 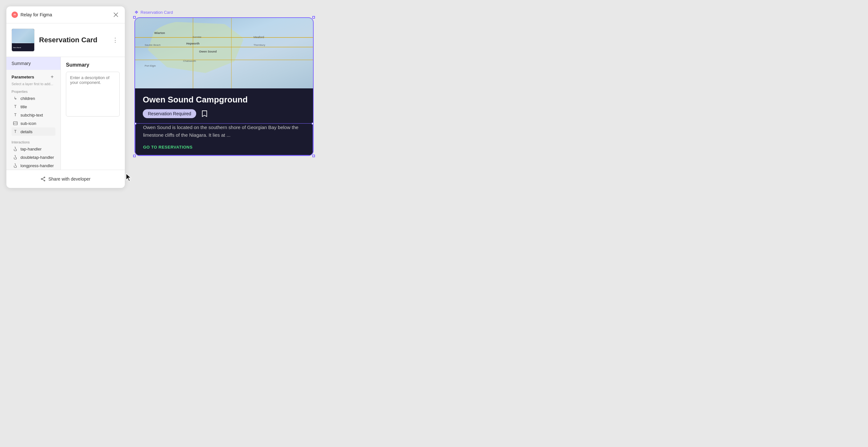 I want to click on relay-logo-icon, so click(x=15, y=15).